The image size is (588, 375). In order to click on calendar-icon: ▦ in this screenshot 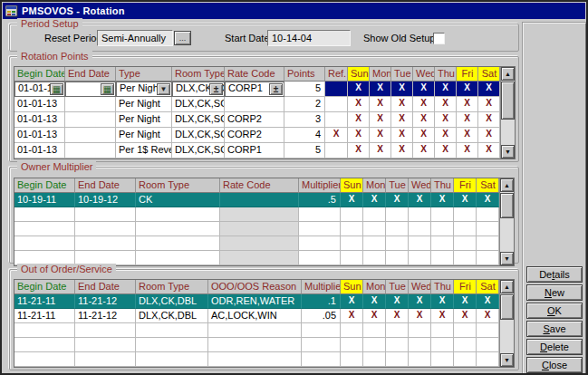, I will do `click(56, 89)`.